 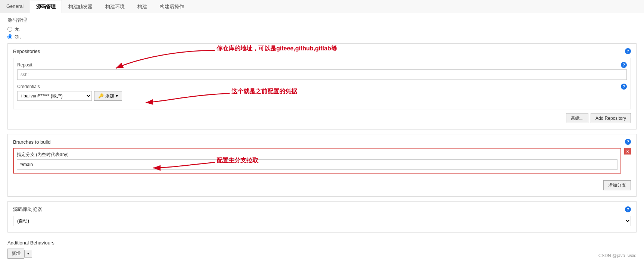 What do you see at coordinates (32, 142) in the screenshot?
I see `branches-label: Branches to build` at bounding box center [32, 142].